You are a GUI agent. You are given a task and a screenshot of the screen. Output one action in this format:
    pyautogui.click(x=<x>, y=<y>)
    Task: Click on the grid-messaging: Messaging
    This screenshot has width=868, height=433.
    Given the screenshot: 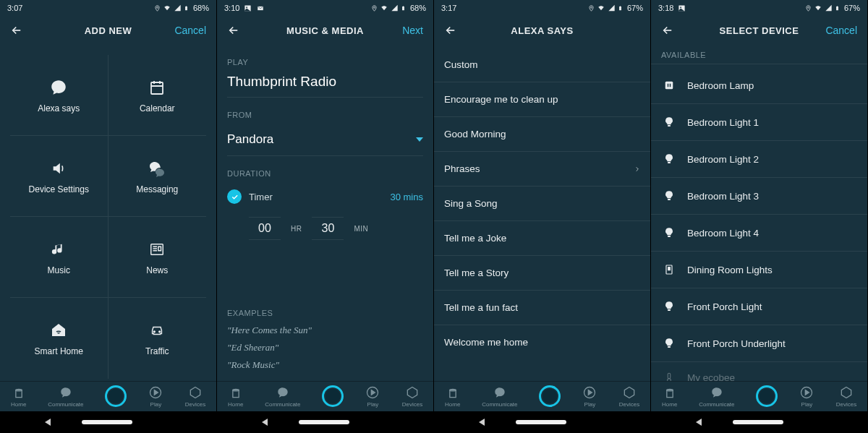 What is the action you would take?
    pyautogui.click(x=158, y=176)
    